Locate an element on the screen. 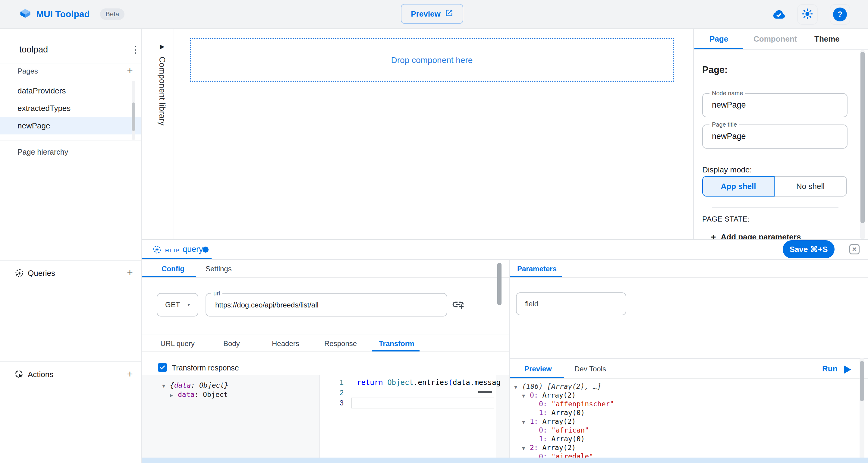  scope-tree-child: ▶data: Object is located at coordinates (199, 395).